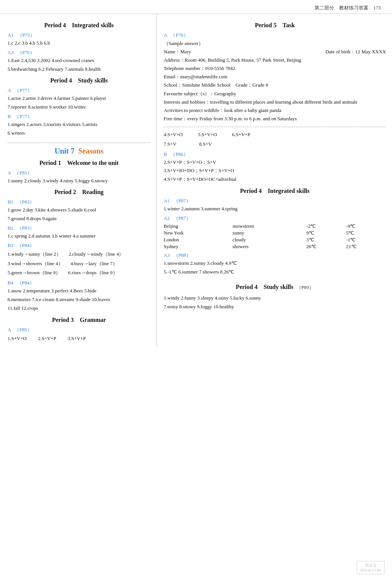  I want to click on weather-row: Londoncloudy3℃-1℃, so click(275, 240).